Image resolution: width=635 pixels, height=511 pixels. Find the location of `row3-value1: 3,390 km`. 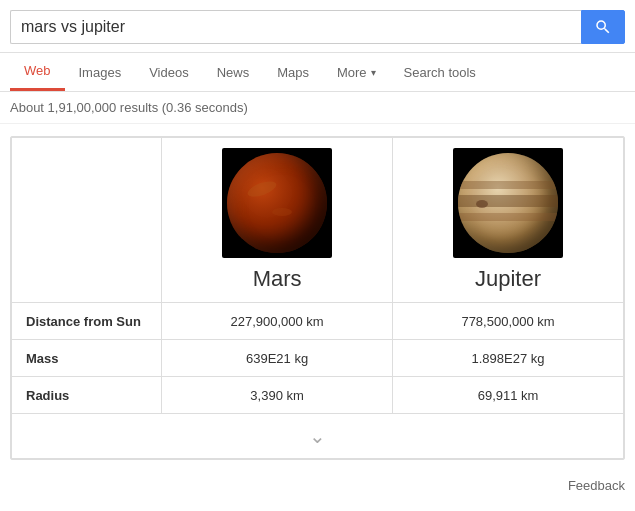

row3-value1: 3,390 km is located at coordinates (278, 396).